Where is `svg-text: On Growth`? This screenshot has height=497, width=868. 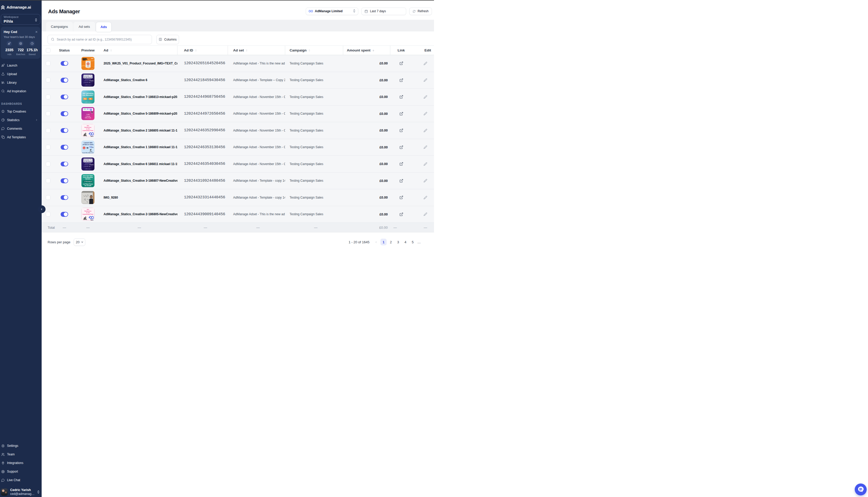 svg-text: On Growth is located at coordinates (88, 186).